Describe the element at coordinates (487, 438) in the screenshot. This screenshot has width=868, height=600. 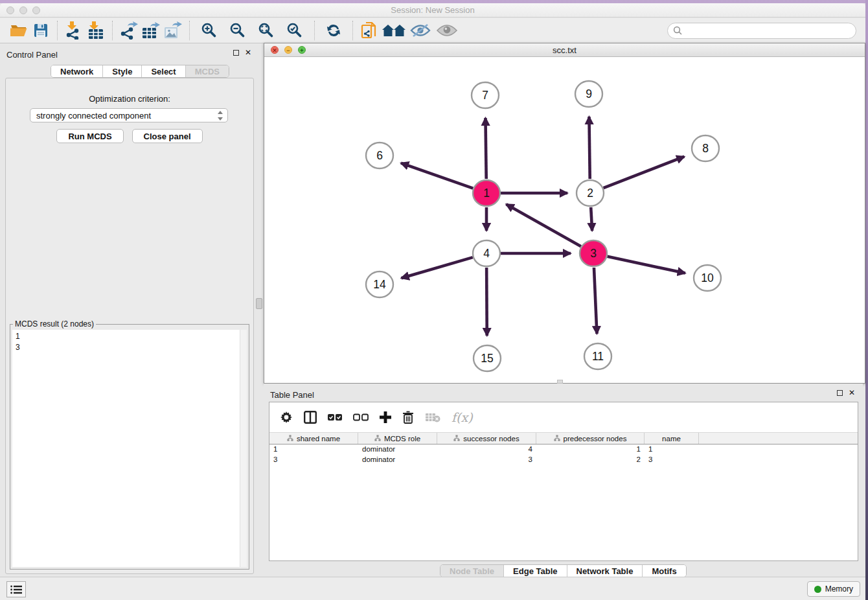
I see `column-header-successor-nodes: successor nodes` at that location.